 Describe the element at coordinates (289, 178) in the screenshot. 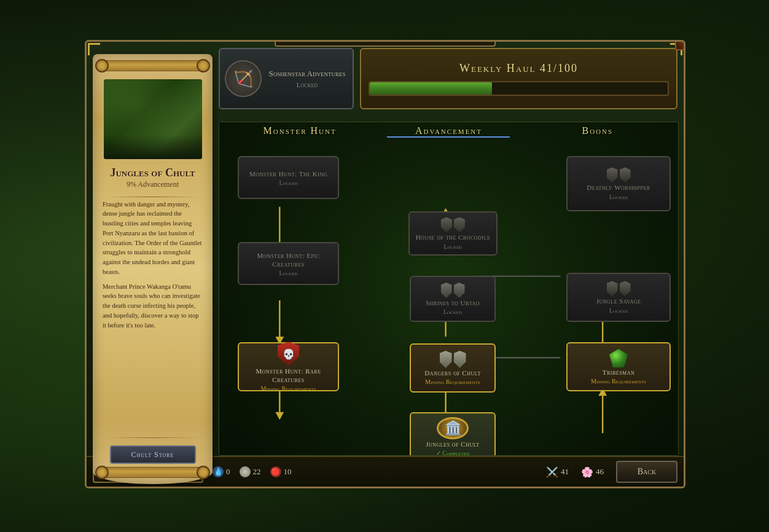

I see `node-monster-hunt-king: Monster Hunt: The King Locked` at that location.